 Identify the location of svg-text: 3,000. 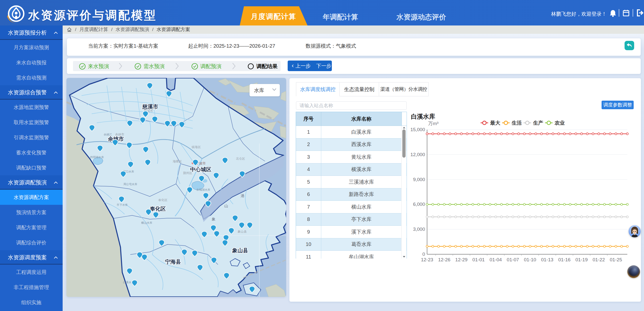
(419, 229).